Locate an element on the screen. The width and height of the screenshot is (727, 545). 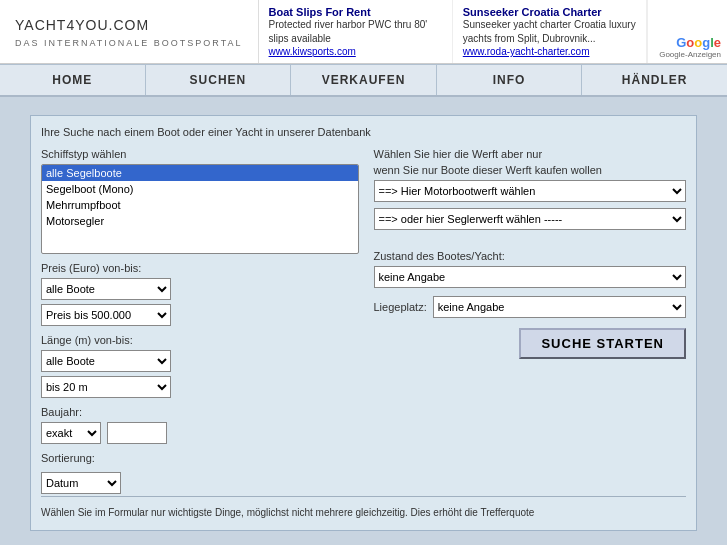
werft-segler-select: ==> oder hier Seglerwerft wählen ----- is located at coordinates (530, 219).